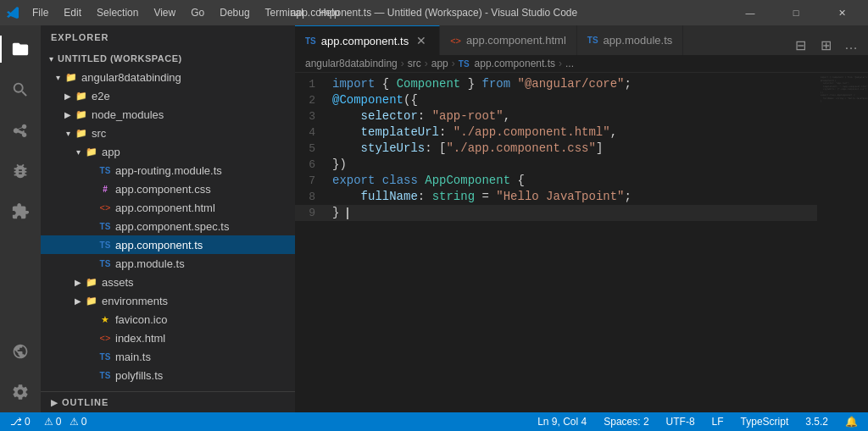 The image size is (868, 431). What do you see at coordinates (421, 41) in the screenshot?
I see `tab-close-1: ✕` at bounding box center [421, 41].